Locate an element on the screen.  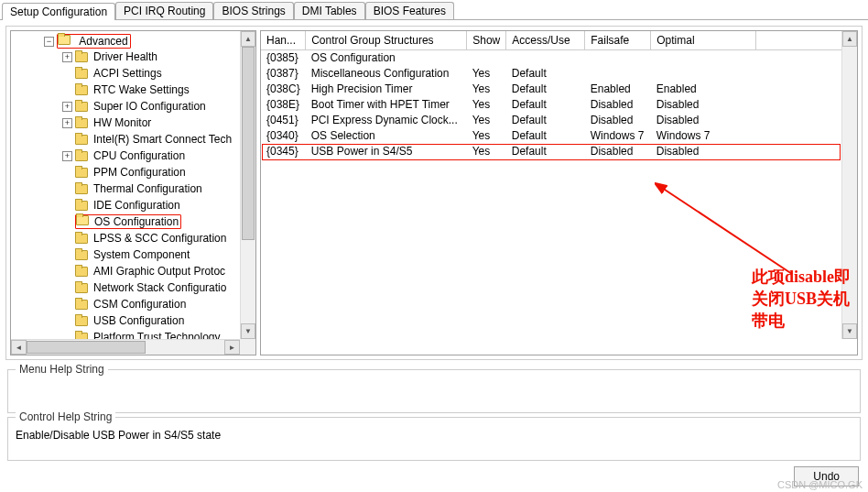
table-row: {038E}Boot Timer with HPET TimerYesDefau… is located at coordinates (559, 104).